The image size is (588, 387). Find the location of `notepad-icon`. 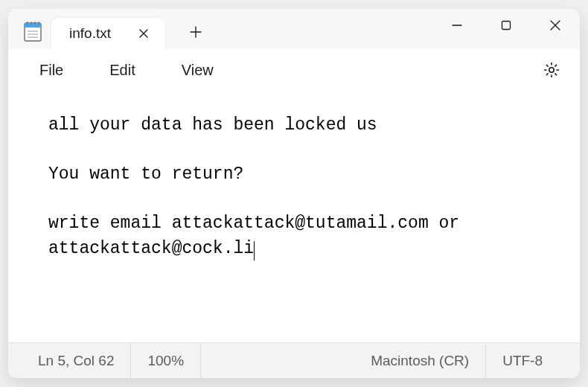

notepad-icon is located at coordinates (33, 29).